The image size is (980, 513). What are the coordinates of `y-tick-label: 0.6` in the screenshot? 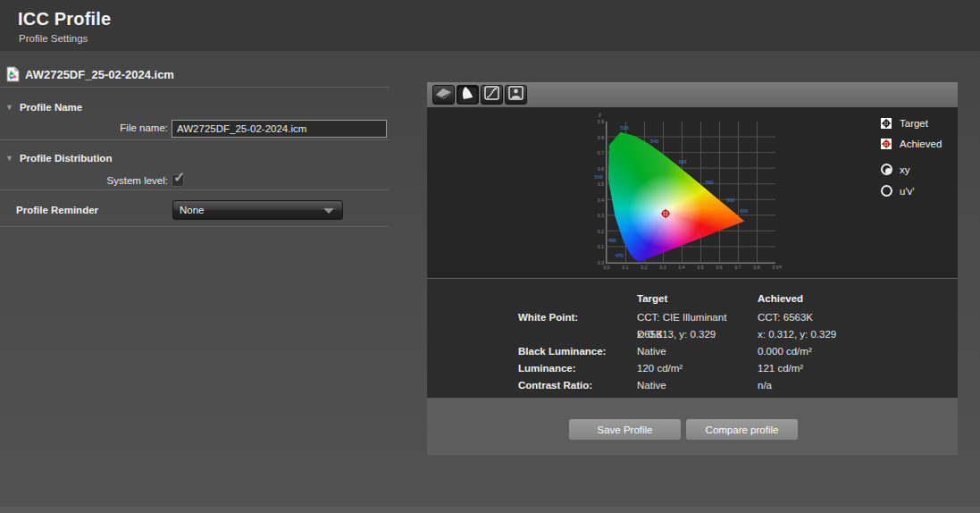 It's located at (600, 169).